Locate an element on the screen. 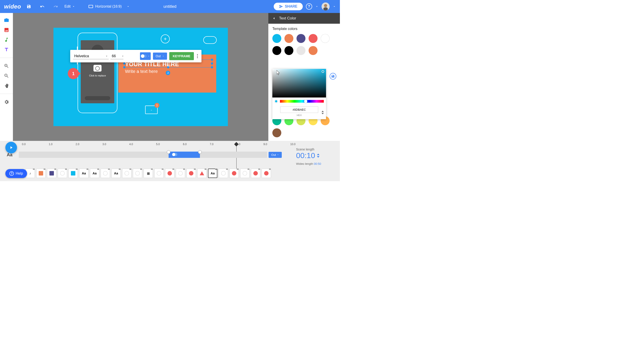 The height and width of the screenshot is (343, 644). subtitle-text: Write a text here is located at coordinates (142, 72).